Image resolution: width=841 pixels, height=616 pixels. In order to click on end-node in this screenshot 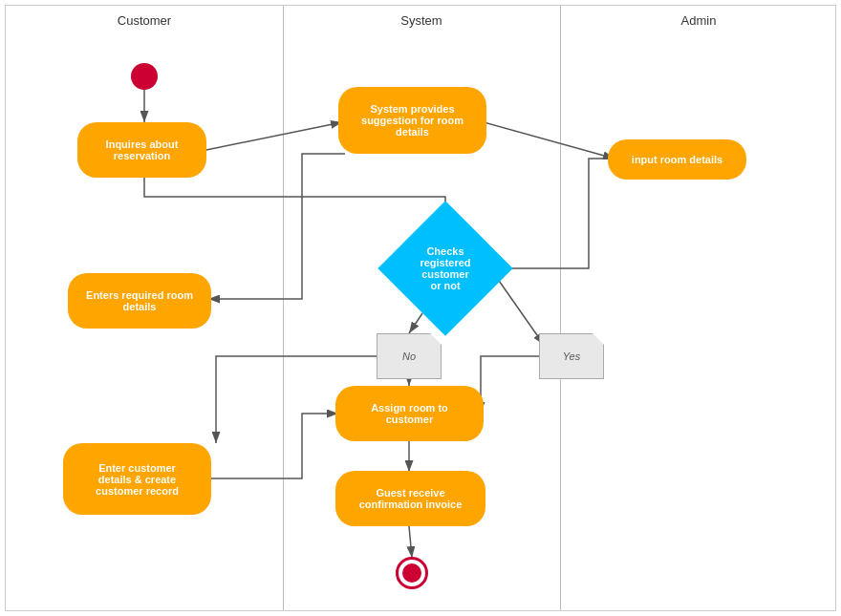, I will do `click(412, 573)`.